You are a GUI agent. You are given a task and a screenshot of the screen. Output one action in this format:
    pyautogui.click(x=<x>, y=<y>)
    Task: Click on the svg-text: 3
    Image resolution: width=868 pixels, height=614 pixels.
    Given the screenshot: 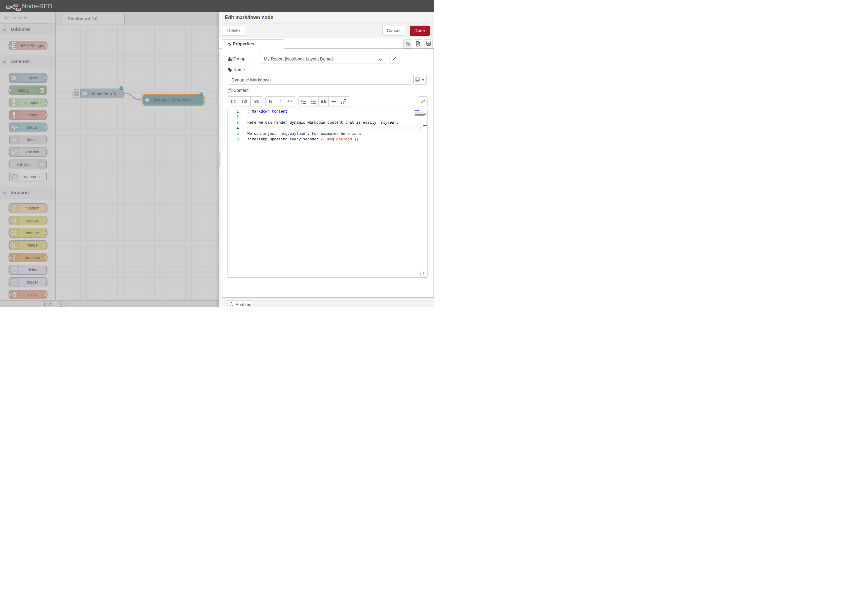 What is the action you would take?
    pyautogui.click(x=301, y=103)
    